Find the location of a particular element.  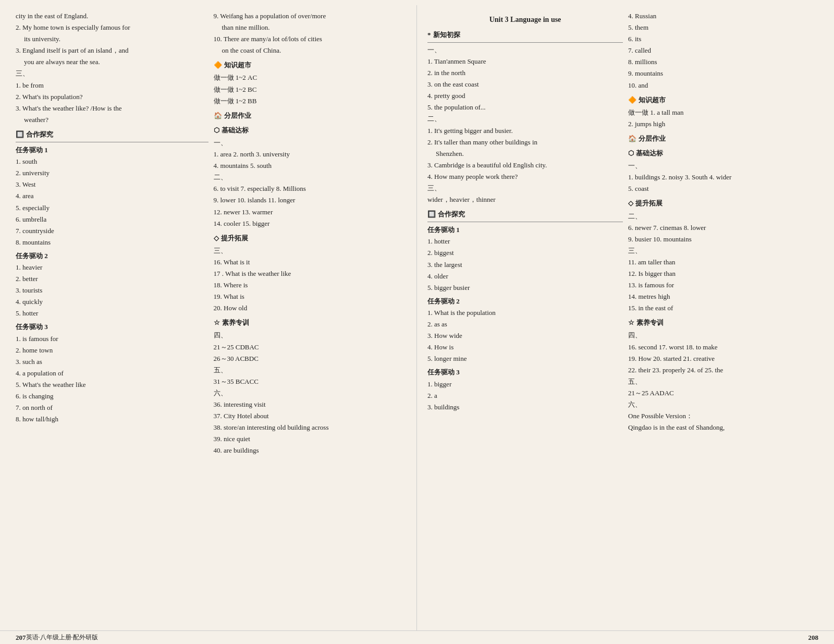

line: 1. buildings 2. noisy 3. South 4. wider is located at coordinates (726, 177).